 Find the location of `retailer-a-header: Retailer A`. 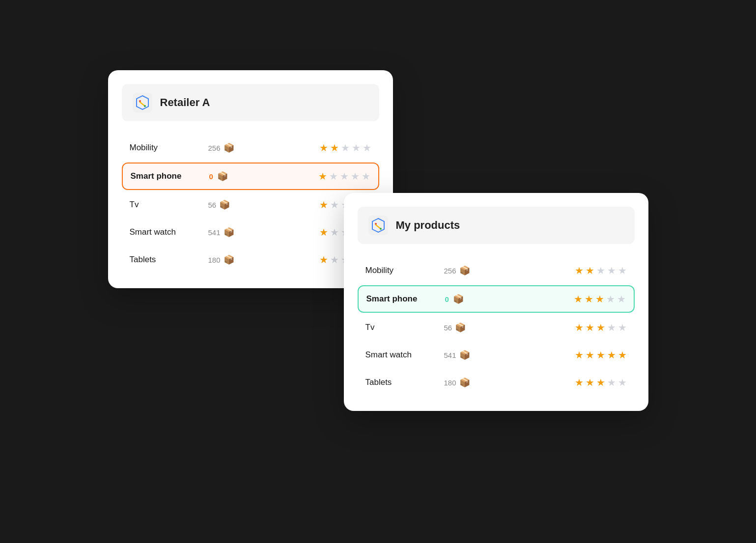

retailer-a-header: Retailer A is located at coordinates (251, 103).